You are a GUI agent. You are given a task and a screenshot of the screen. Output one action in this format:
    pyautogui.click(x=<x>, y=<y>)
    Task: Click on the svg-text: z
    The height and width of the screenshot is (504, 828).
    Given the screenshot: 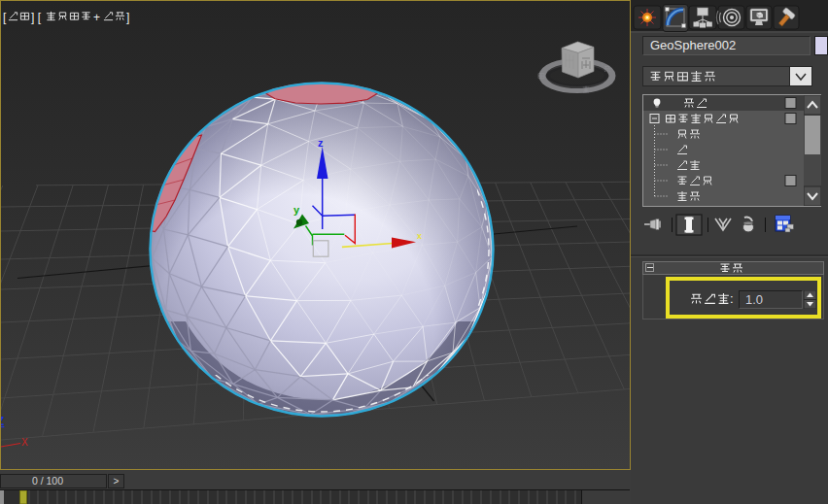 What is the action you would take?
    pyautogui.click(x=321, y=143)
    